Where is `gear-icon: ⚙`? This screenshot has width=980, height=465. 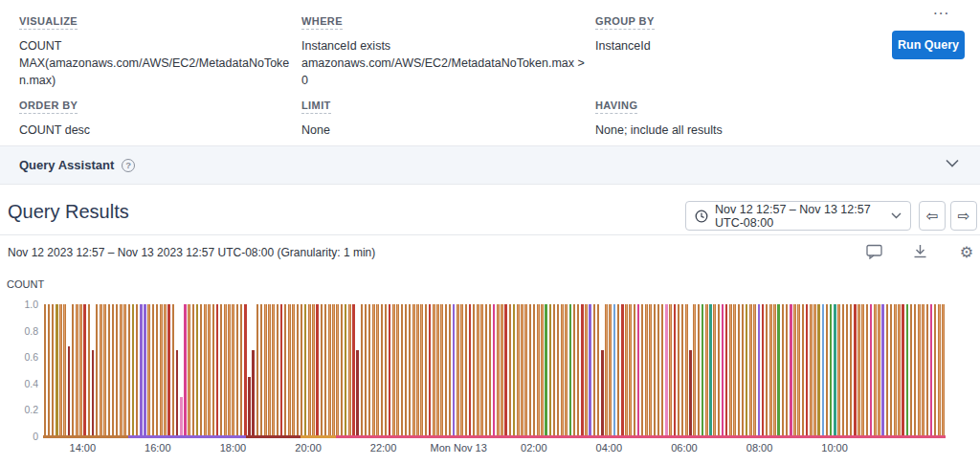
gear-icon: ⚙ is located at coordinates (967, 252).